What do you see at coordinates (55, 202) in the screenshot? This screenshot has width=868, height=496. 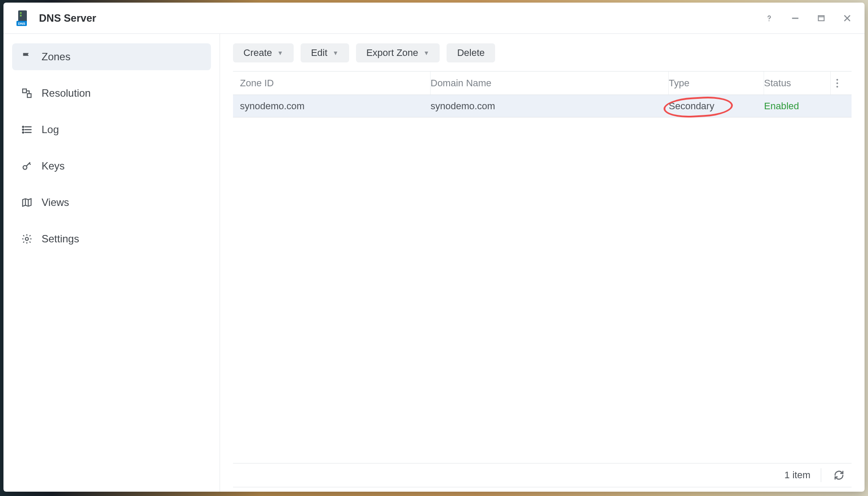 I see `sidebar-item-label: Views` at bounding box center [55, 202].